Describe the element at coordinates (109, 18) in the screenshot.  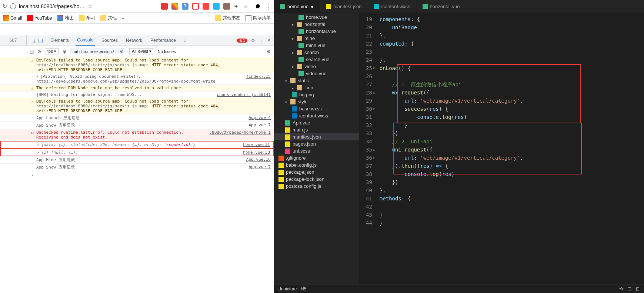
I see `bookmark-other: 其他` at that location.